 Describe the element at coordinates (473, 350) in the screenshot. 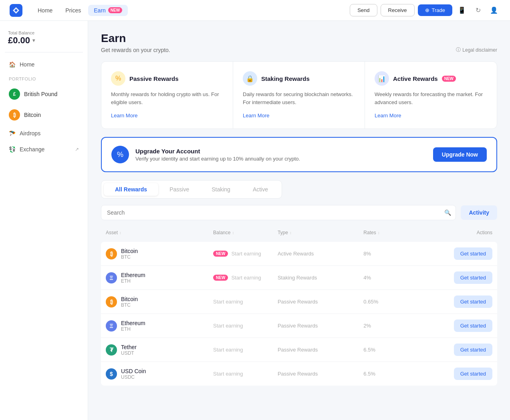

I see `get-started-button-4: Get started` at that location.